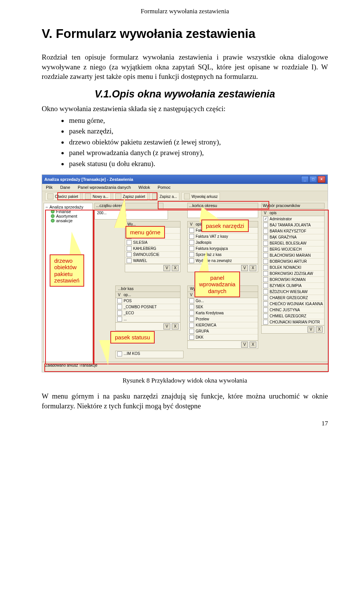 The width and height of the screenshot is (364, 604). I want to click on input-period-start: 200..., so click(131, 215).